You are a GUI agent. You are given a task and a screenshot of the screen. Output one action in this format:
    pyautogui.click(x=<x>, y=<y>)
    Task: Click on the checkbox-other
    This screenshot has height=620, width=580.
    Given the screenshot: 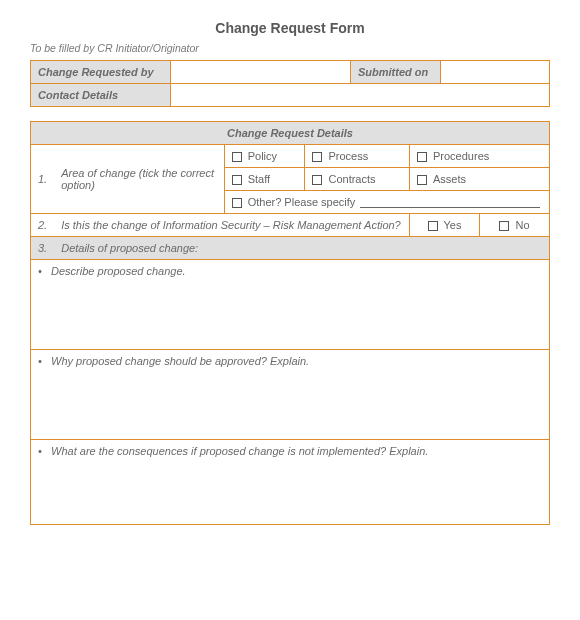 What is the action you would take?
    pyautogui.click(x=240, y=202)
    